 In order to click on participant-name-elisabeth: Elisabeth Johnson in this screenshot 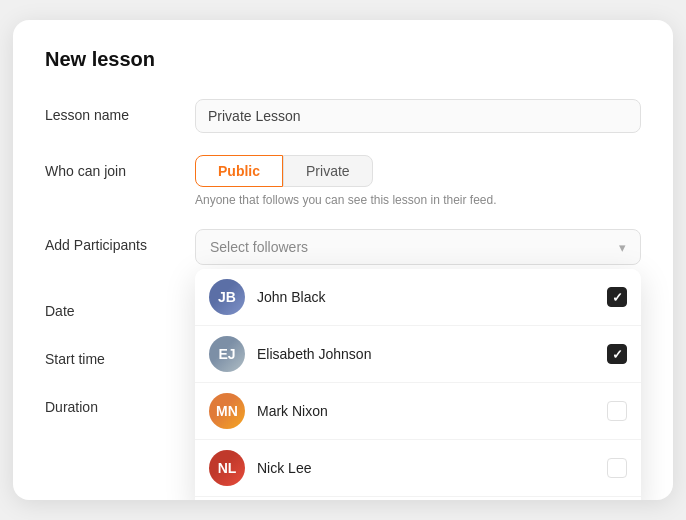, I will do `click(432, 354)`.